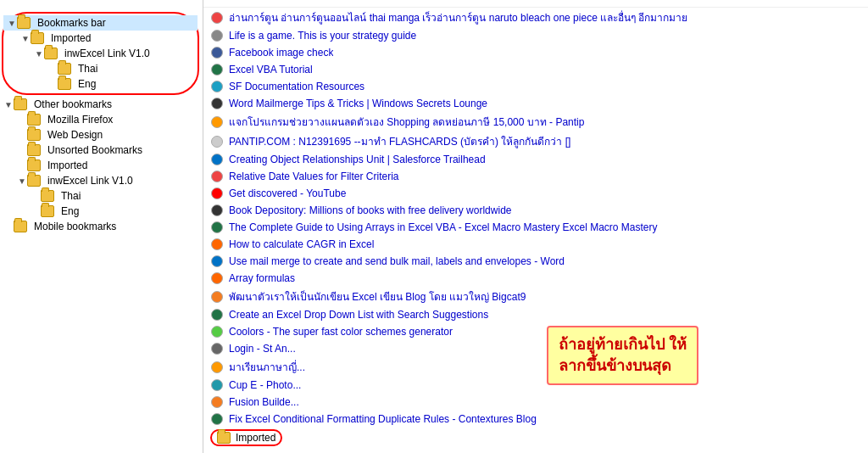  I want to click on tree-item-label: Eng, so click(86, 84).